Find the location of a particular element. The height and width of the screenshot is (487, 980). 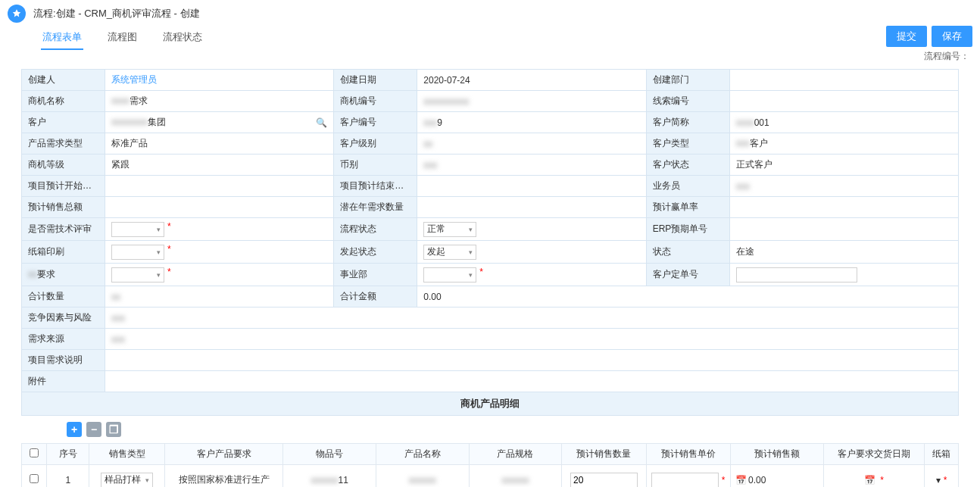

col-spec: 产品规格 is located at coordinates (515, 454).